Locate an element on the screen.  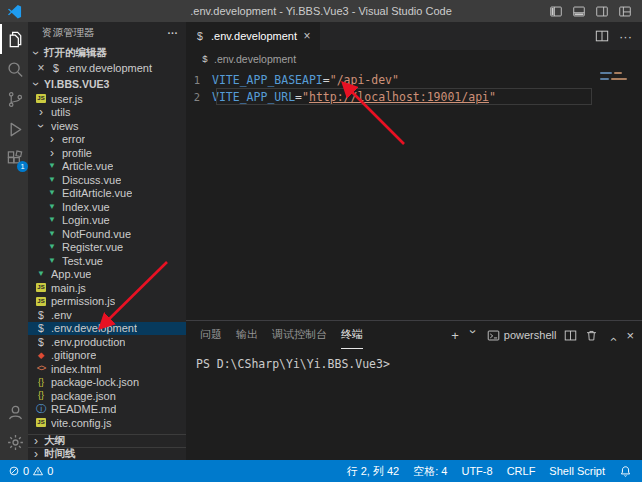
code-token: VITE_APP_BASEAPI is located at coordinates (268, 80).